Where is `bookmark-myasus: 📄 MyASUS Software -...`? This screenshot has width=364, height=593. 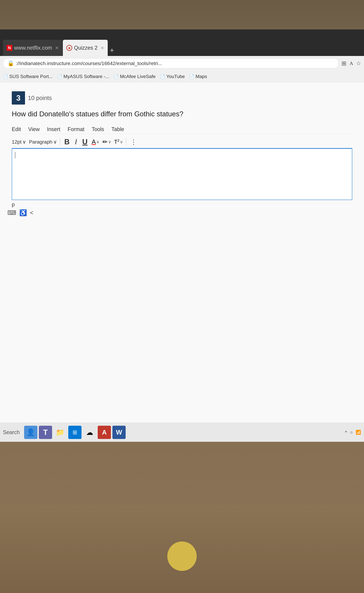
bookmark-myasus: 📄 MyASUS Software -... is located at coordinates (83, 77).